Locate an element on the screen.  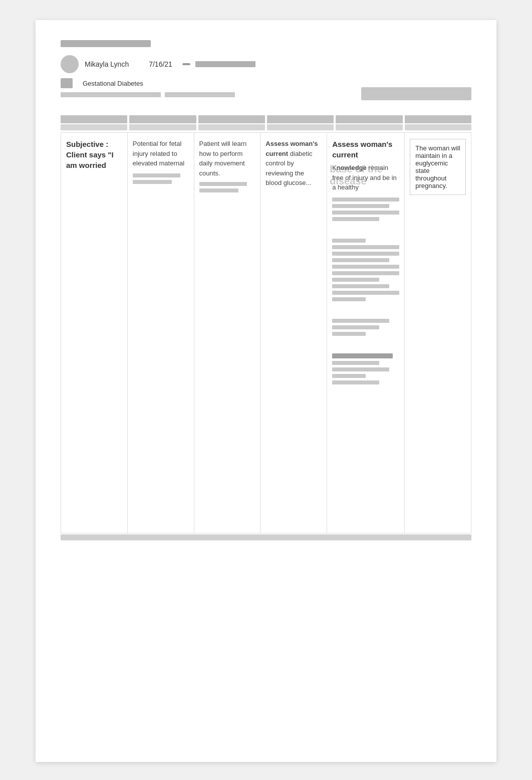
table-bottom-bar is located at coordinates (266, 537).